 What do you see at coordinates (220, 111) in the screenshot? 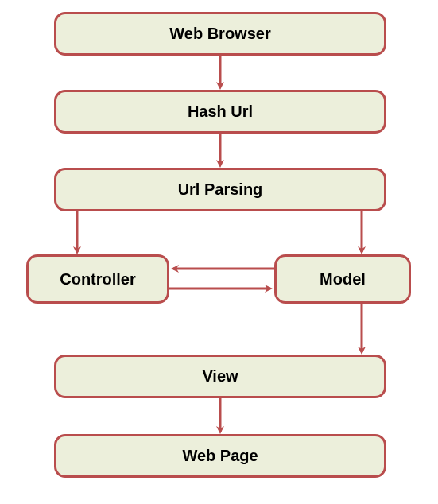
I see `node-label: Hash Url` at bounding box center [220, 111].